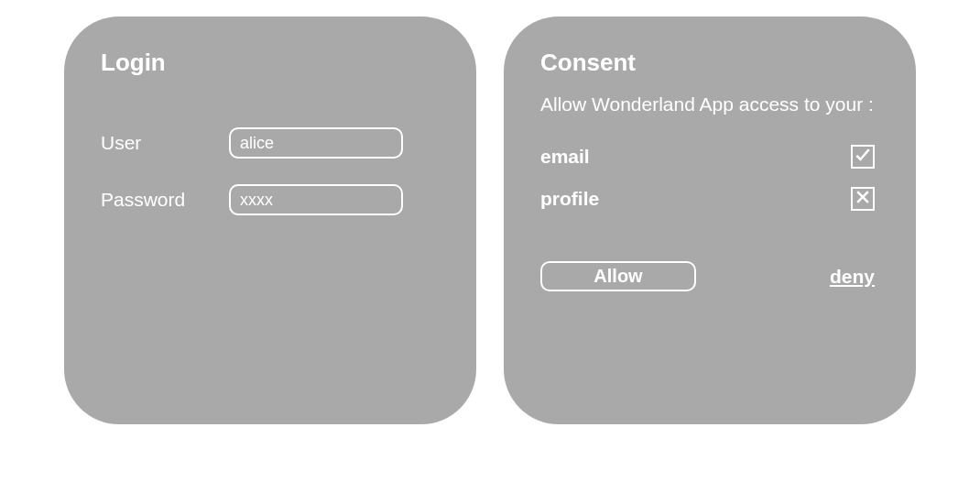  I want to click on allow-button: Allow, so click(618, 277).